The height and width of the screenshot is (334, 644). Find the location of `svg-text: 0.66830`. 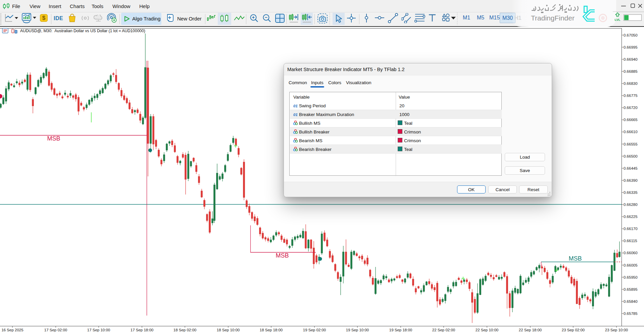

svg-text: 0.66830 is located at coordinates (631, 84).